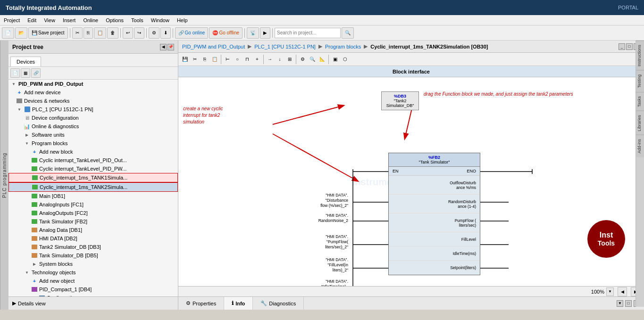  I want to click on side-tab-tasks: Tasks, so click(640, 101).